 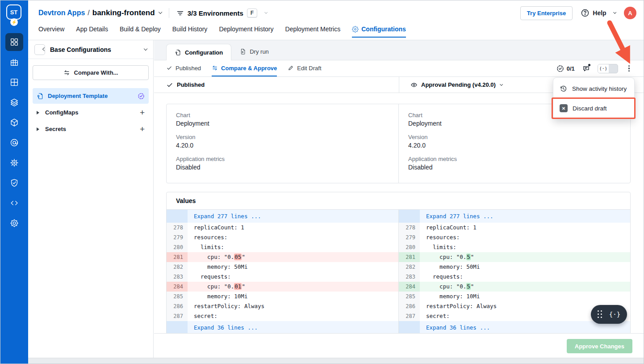 What do you see at coordinates (142, 113) in the screenshot?
I see `add-configmap-button: +` at bounding box center [142, 113].